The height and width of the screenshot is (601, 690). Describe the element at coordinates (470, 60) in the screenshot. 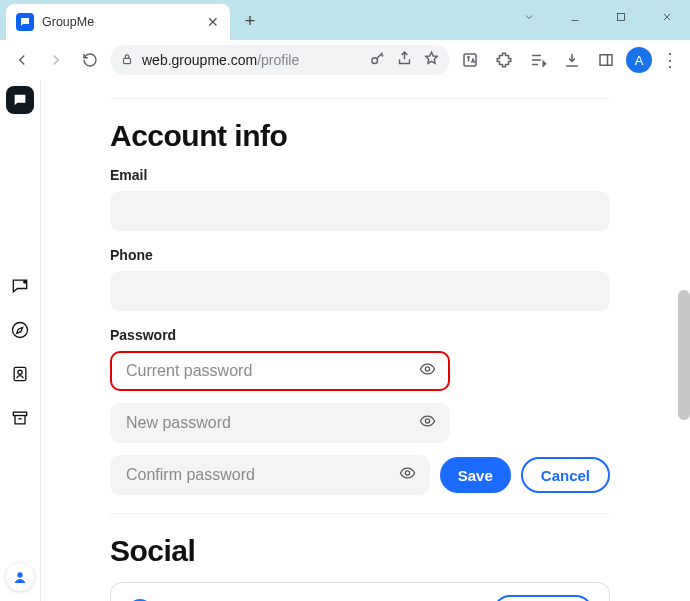

I see `translate-icon` at that location.